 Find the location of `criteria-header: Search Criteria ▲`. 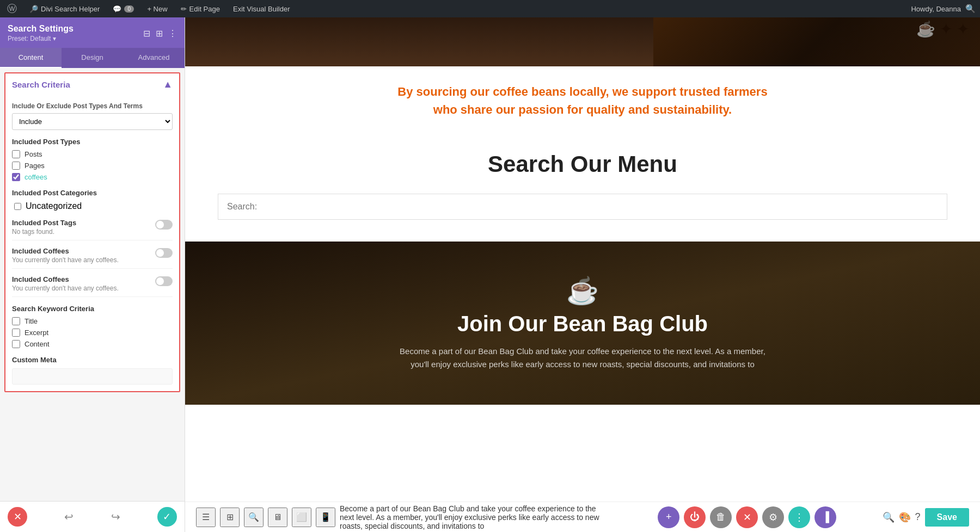

criteria-header: Search Criteria ▲ is located at coordinates (93, 85).